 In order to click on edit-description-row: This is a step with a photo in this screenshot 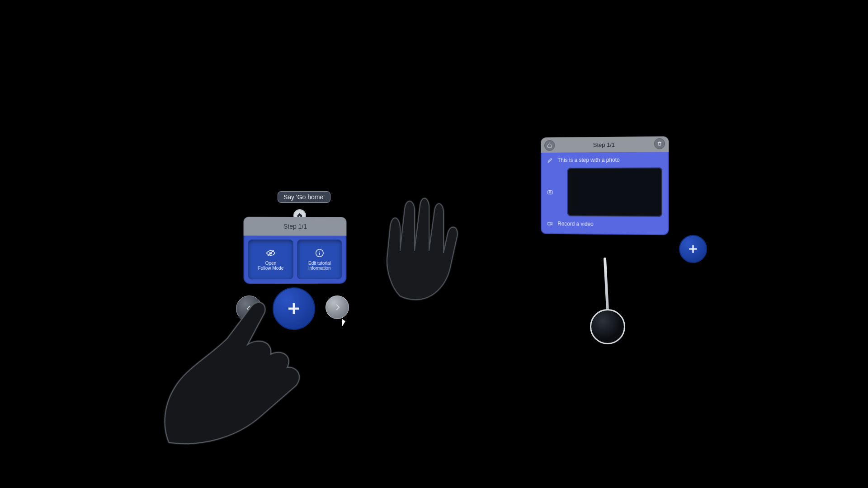, I will do `click(605, 160)`.